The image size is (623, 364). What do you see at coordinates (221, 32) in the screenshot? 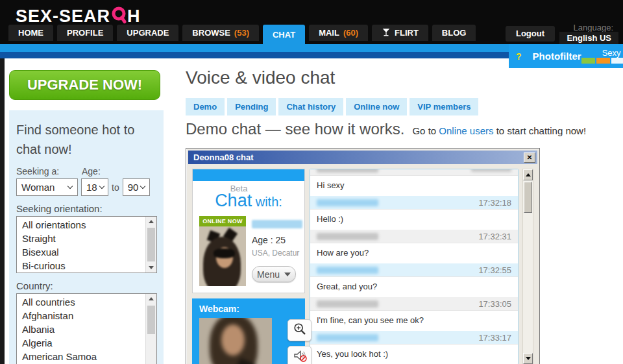
I see `nav-tab-browse: BROWSE(53)` at bounding box center [221, 32].